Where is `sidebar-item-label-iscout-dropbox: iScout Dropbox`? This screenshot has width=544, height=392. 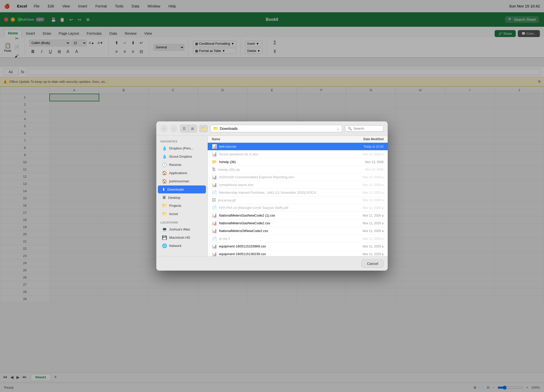 sidebar-item-label-iscout-dropbox: iScout Dropbox is located at coordinates (180, 156).